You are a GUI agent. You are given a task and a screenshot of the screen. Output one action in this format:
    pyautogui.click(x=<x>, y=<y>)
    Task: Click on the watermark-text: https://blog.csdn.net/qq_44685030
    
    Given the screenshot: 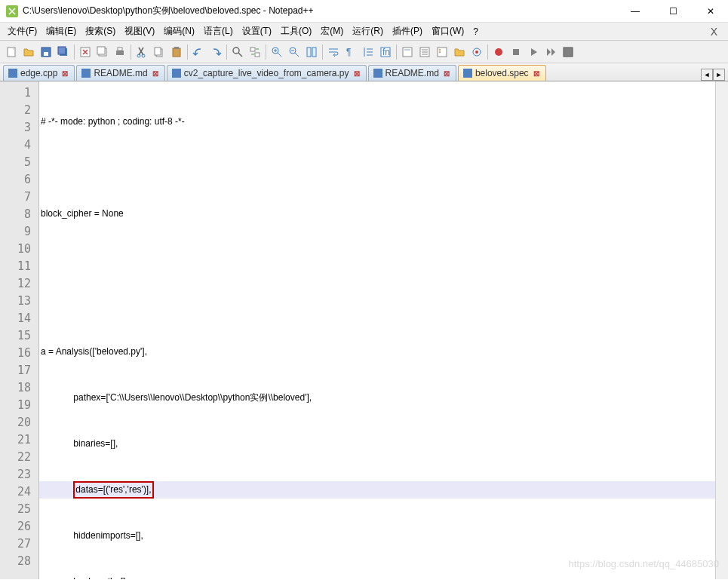 What is the action you would take?
    pyautogui.click(x=644, y=564)
    